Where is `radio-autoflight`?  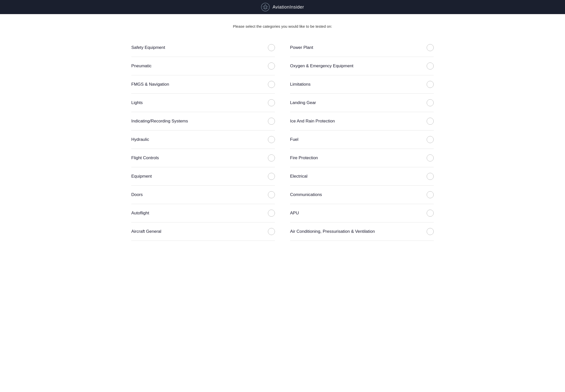
radio-autoflight is located at coordinates (271, 213).